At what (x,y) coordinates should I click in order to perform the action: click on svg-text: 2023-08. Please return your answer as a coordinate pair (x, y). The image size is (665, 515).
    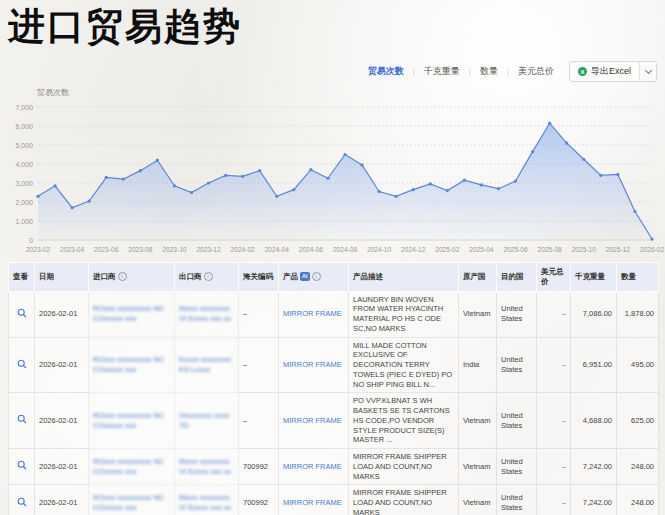
    Looking at the image, I should click on (140, 250).